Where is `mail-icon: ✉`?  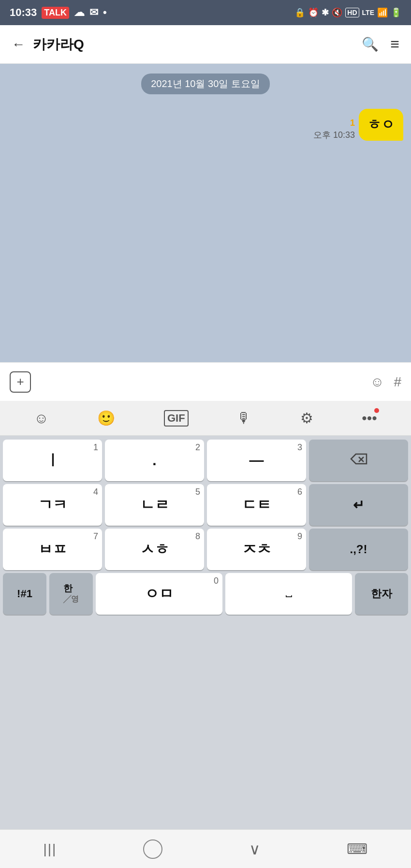
mail-icon: ✉ is located at coordinates (94, 13).